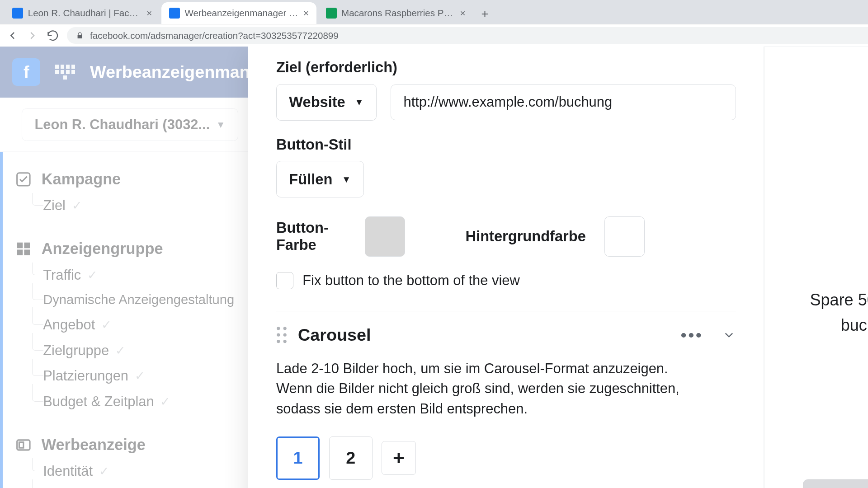  I want to click on ziel-url-input, so click(563, 102).